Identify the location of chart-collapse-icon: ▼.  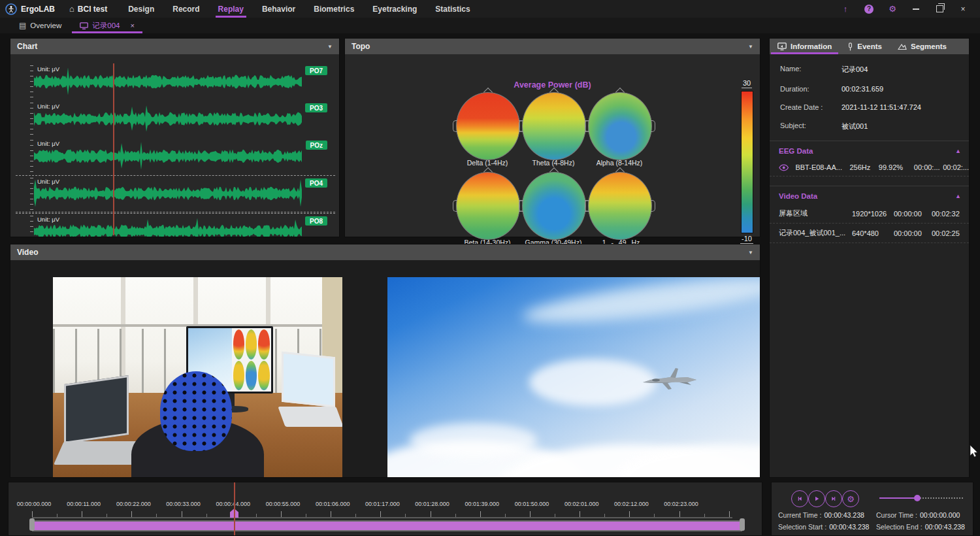
(330, 47).